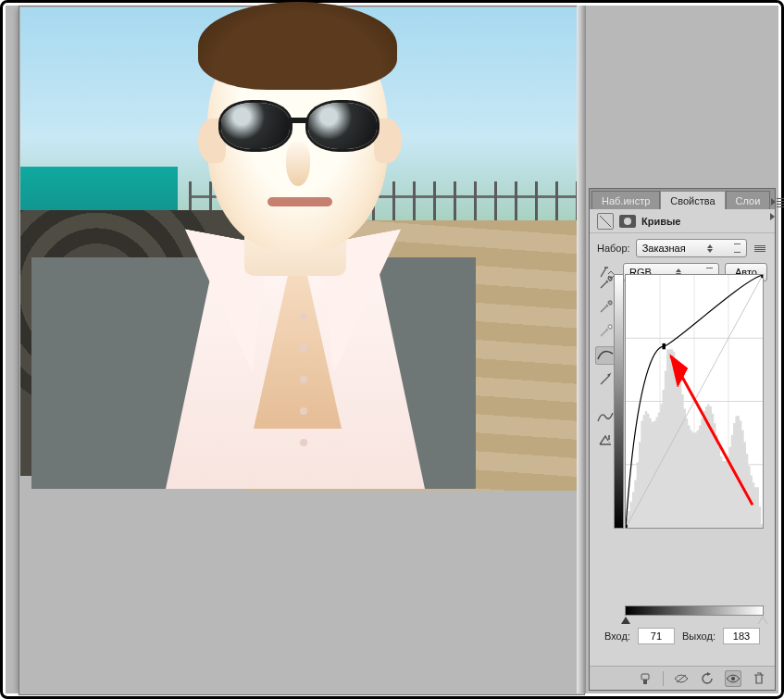 The height and width of the screenshot is (699, 784). What do you see at coordinates (626, 200) in the screenshot?
I see `tab-tool-presets: Наб.инстр` at bounding box center [626, 200].